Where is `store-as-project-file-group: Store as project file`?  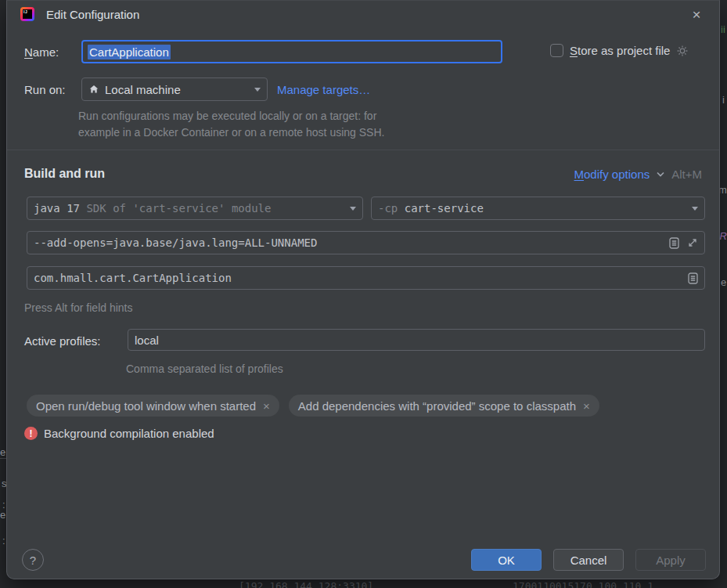 store-as-project-file-group: Store as project file is located at coordinates (620, 50).